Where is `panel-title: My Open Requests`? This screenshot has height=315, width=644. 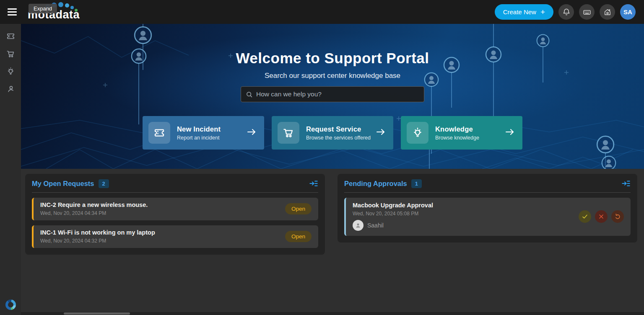 panel-title: My Open Requests is located at coordinates (63, 183).